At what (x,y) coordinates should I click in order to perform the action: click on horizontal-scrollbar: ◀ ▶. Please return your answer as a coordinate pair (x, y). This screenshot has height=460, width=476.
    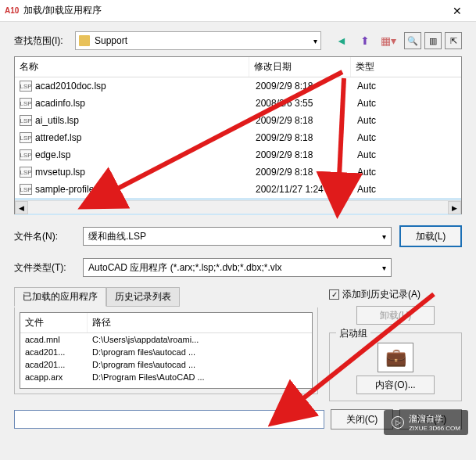
    Looking at the image, I should click on (238, 207).